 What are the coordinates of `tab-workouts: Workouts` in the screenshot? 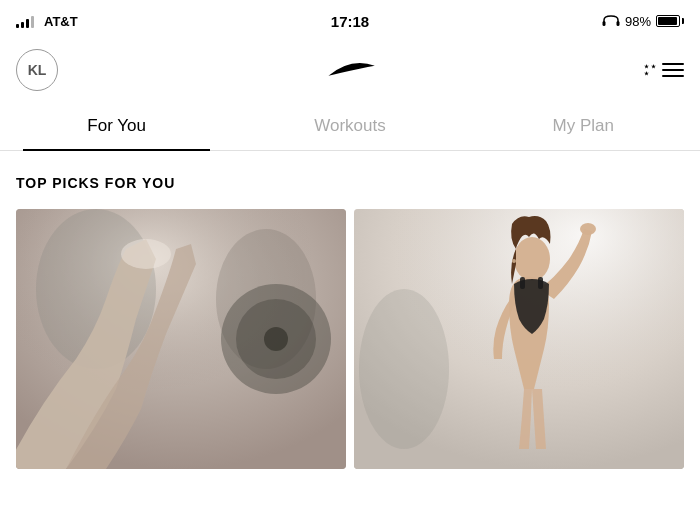 It's located at (350, 125).